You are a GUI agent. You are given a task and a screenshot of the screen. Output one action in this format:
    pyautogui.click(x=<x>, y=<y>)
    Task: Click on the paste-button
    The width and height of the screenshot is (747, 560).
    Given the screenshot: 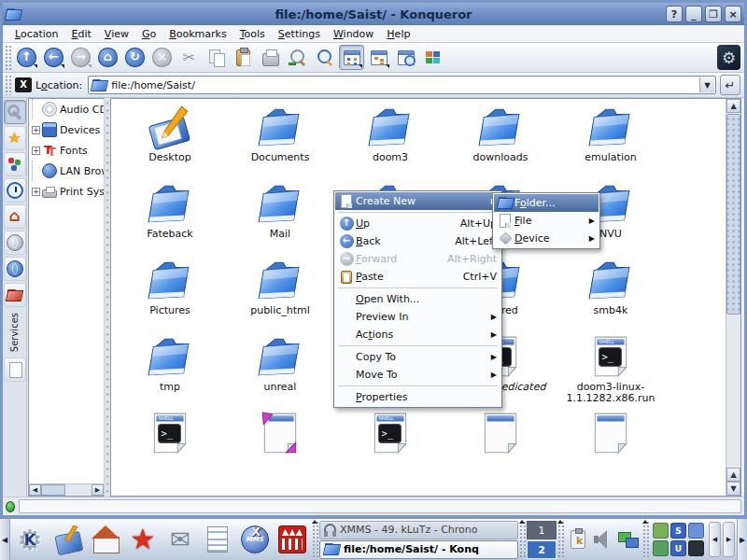 What is the action you would take?
    pyautogui.click(x=243, y=58)
    